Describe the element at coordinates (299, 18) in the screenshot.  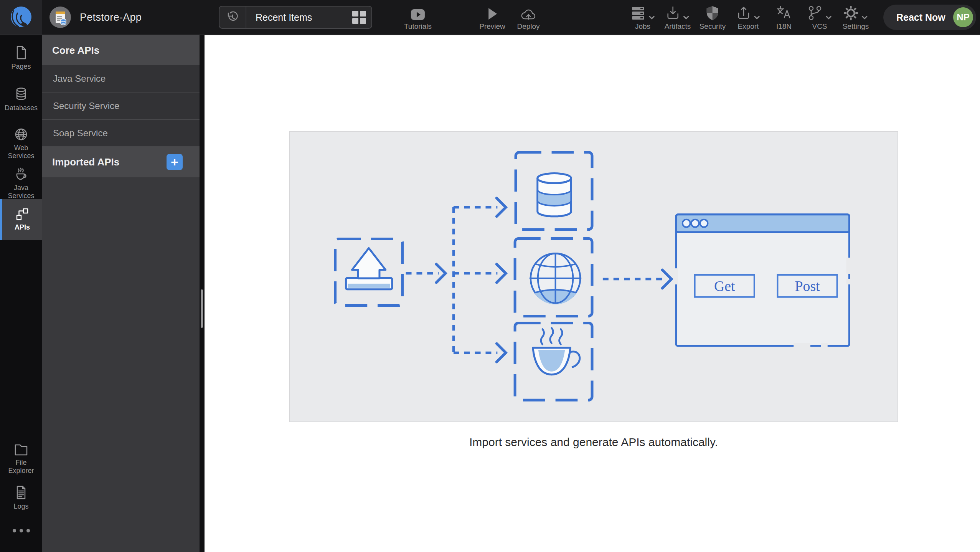
I see `recent-items-label: Recent Items` at that location.